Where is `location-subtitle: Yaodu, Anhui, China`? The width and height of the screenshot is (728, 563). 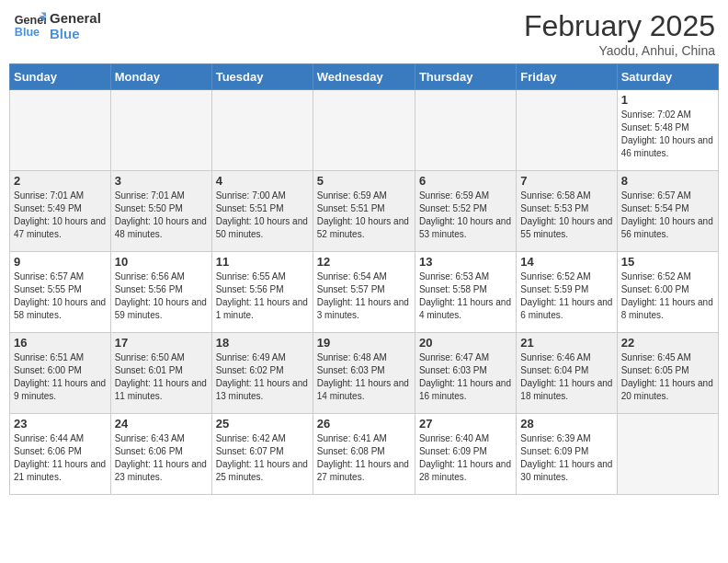 location-subtitle: Yaodu, Anhui, China is located at coordinates (620, 51).